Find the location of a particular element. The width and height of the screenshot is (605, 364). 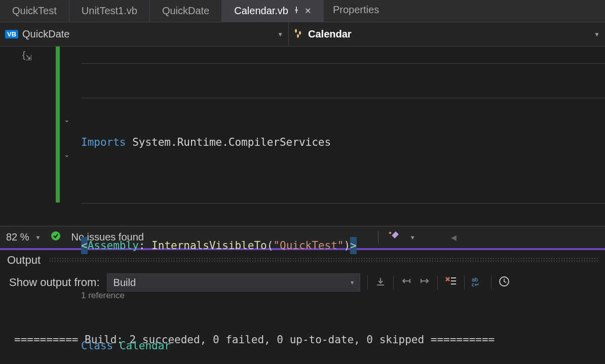

code-text: System.Runtime.CompilerServices is located at coordinates (229, 142).